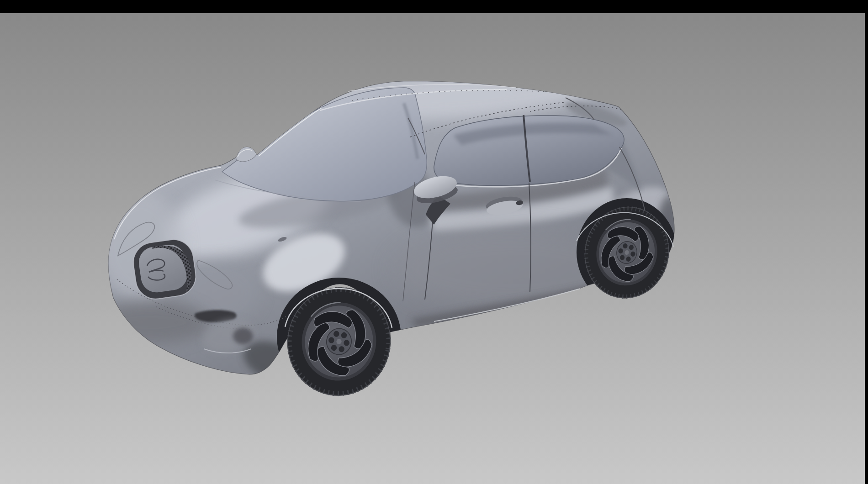 The width and height of the screenshot is (868, 484). What do you see at coordinates (164, 269) in the screenshot?
I see `front-grille` at bounding box center [164, 269].